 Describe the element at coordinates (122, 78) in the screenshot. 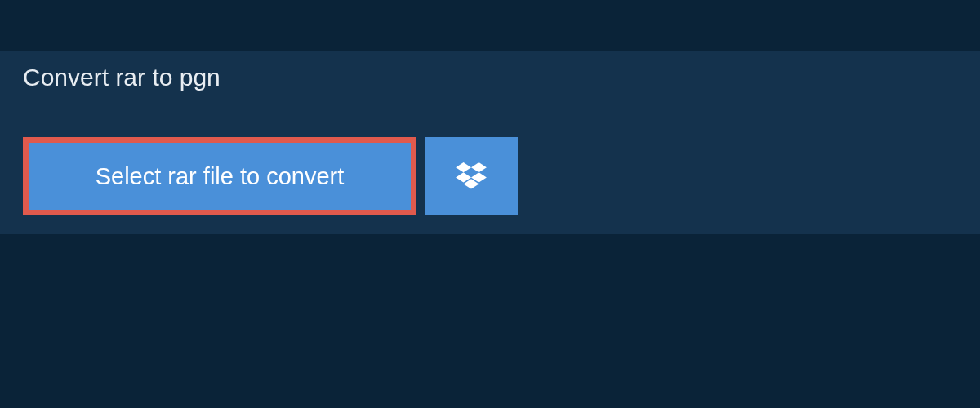

I see `tab-title: Convert rar to pgn` at that location.